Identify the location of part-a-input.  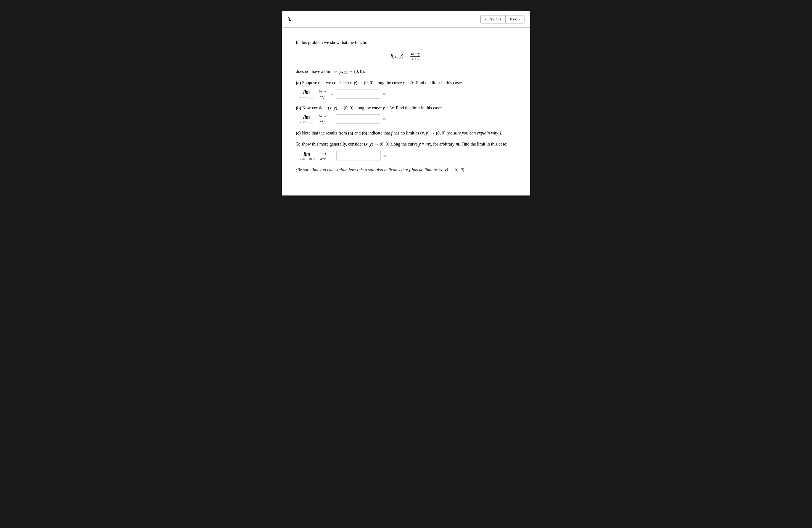
(358, 94).